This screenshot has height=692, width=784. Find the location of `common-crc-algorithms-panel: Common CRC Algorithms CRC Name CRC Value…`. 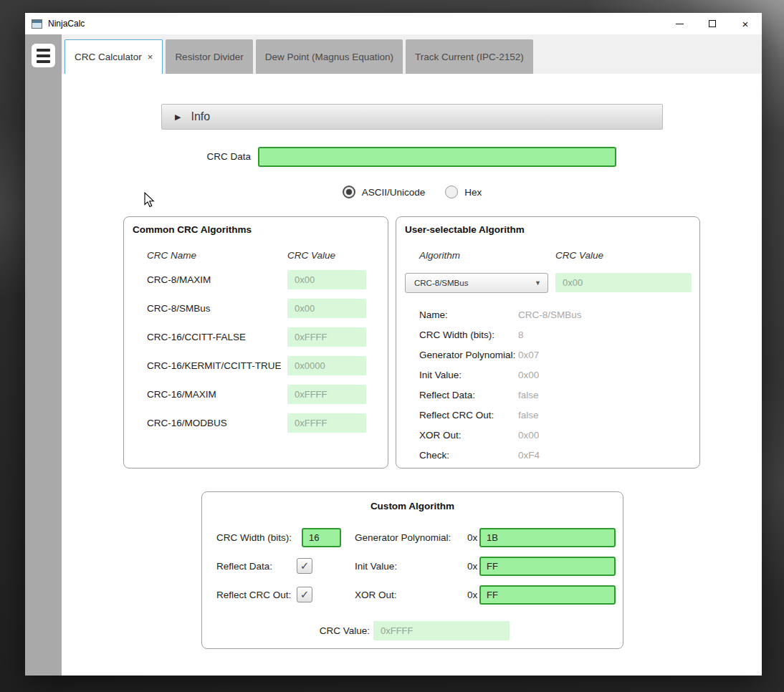

common-crc-algorithms-panel: Common CRC Algorithms CRC Name CRC Value… is located at coordinates (256, 342).